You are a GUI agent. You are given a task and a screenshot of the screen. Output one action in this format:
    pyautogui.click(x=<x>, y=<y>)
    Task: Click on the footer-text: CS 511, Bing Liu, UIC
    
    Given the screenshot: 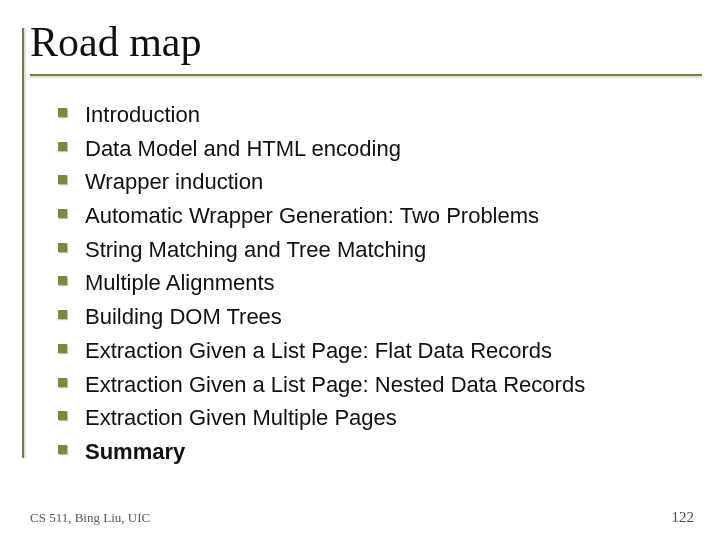 What is the action you would take?
    pyautogui.click(x=90, y=518)
    